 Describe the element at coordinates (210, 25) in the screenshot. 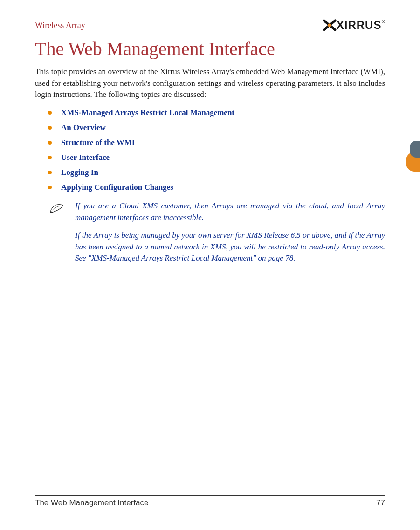

I see `page-header: Wireless Array XIRRUS ®` at that location.